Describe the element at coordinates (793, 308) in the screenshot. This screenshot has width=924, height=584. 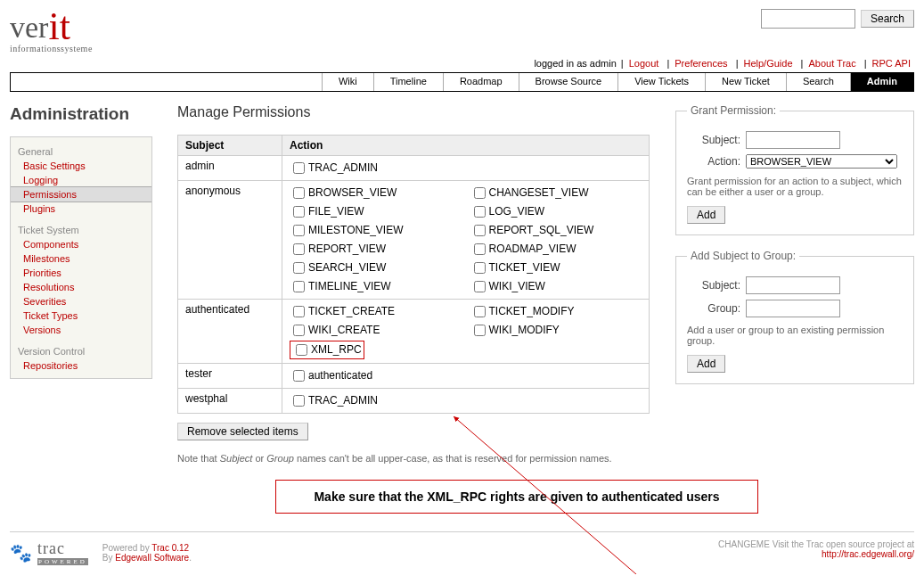
I see `group-group-input` at that location.